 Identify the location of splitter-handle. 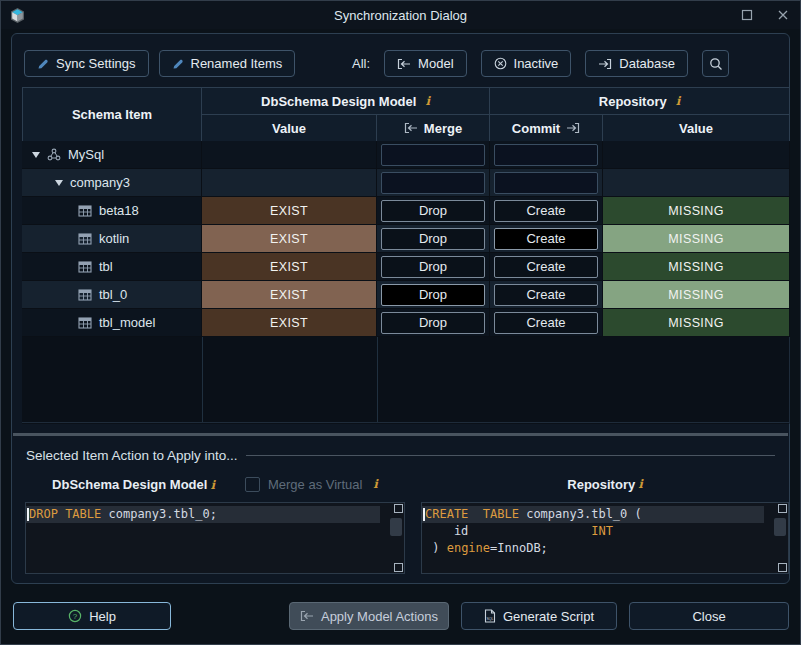
(400, 434).